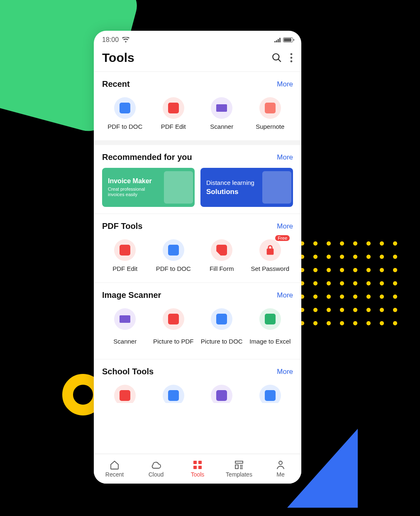 The image size is (420, 516). Describe the element at coordinates (173, 115) in the screenshot. I see `tool-pdf-edit: PDF Edit` at that location.